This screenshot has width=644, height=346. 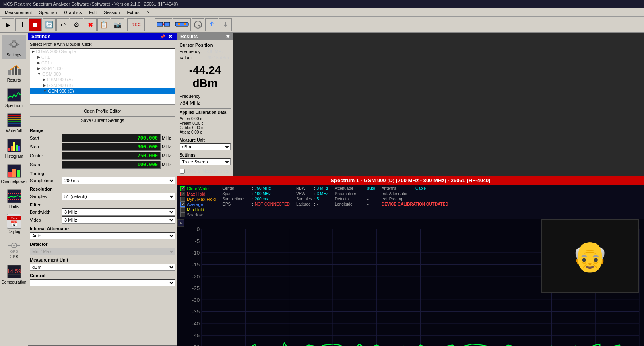 I want to click on toolbar-network2, so click(x=182, y=25).